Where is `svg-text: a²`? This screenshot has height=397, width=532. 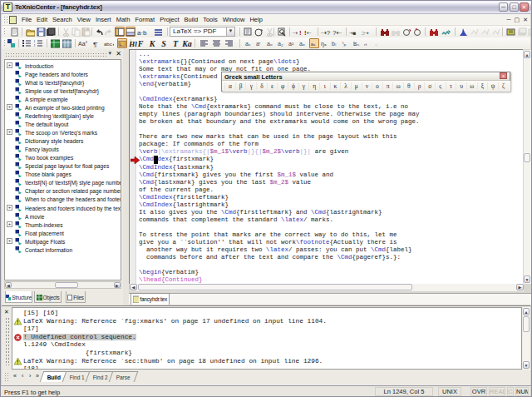
svg-text: a² is located at coordinates (291, 43).